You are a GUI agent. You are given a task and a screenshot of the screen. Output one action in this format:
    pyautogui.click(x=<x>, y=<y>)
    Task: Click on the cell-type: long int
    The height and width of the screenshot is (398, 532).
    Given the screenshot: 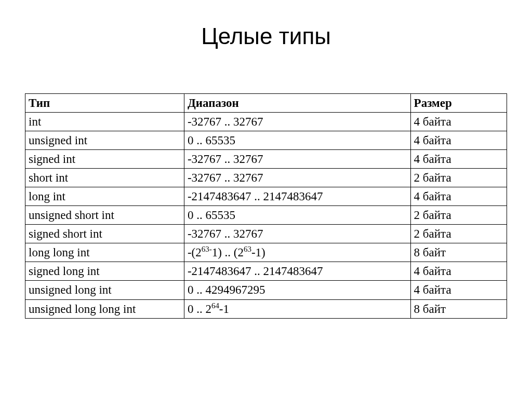 What is the action you would take?
    pyautogui.click(x=105, y=197)
    